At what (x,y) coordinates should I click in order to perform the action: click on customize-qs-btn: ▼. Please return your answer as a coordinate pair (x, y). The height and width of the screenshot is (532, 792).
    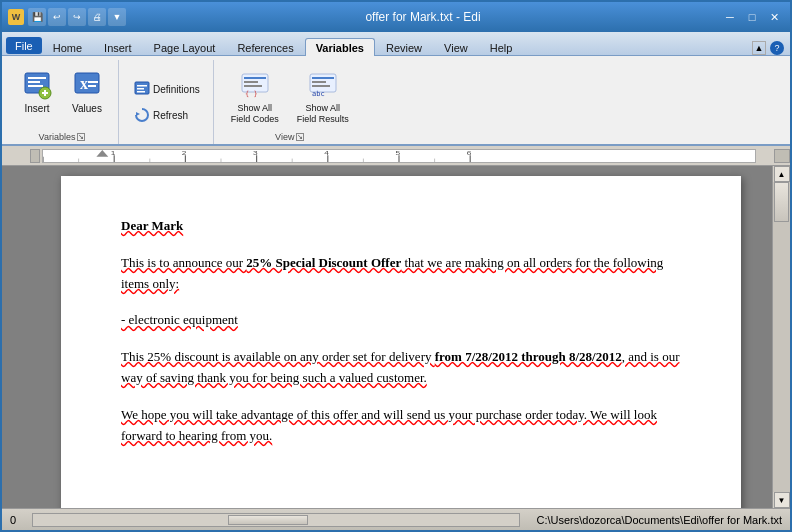
    Looking at the image, I should click on (117, 17).